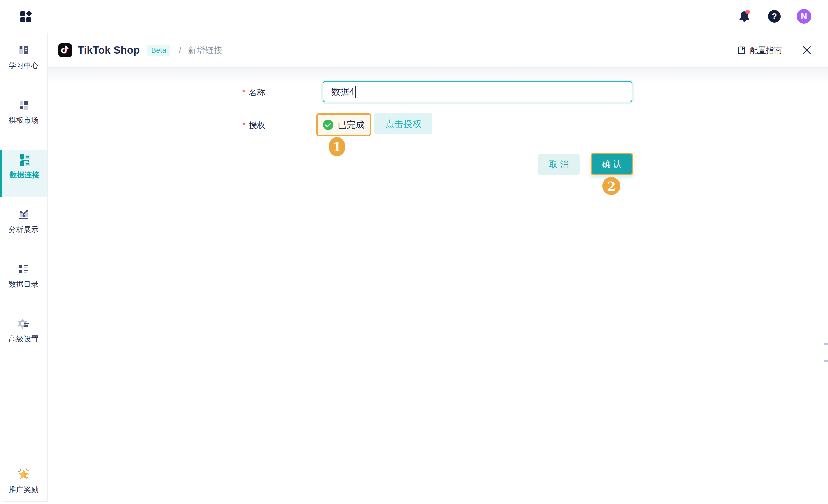  Describe the element at coordinates (205, 50) in the screenshot. I see `breadcrumb-current: 新增链接` at that location.